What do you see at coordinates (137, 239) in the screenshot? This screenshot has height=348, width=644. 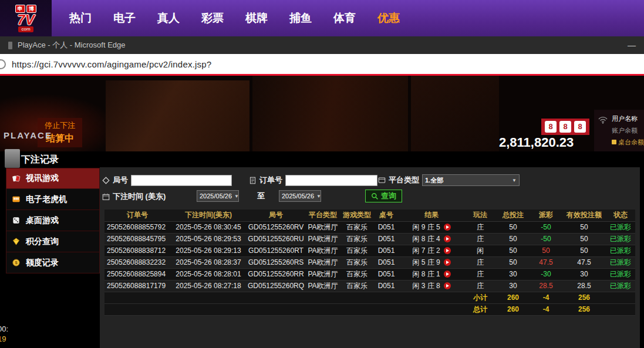 I see `cell-order: 250526088845795` at bounding box center [137, 239].